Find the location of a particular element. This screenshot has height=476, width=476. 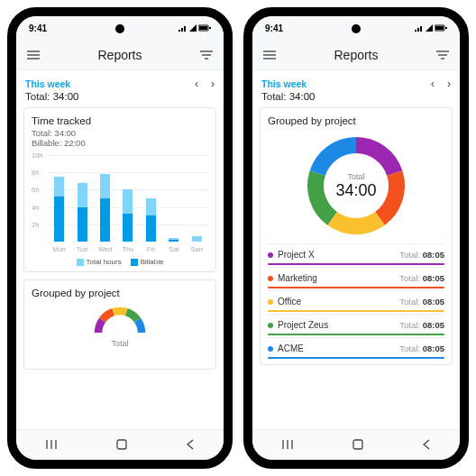

project-name: Marketing is located at coordinates (298, 278).